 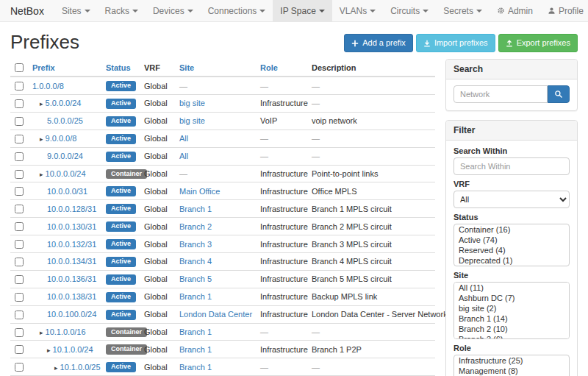 I want to click on vrf-select: All, so click(x=512, y=199).